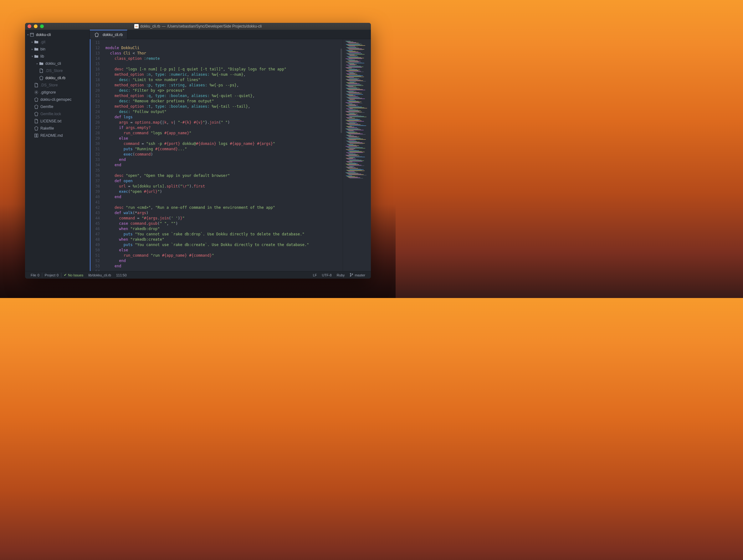 The width and height of the screenshot is (743, 560). What do you see at coordinates (224, 229) in the screenshot?
I see `code-line: when "rakedb:drop"` at bounding box center [224, 229].